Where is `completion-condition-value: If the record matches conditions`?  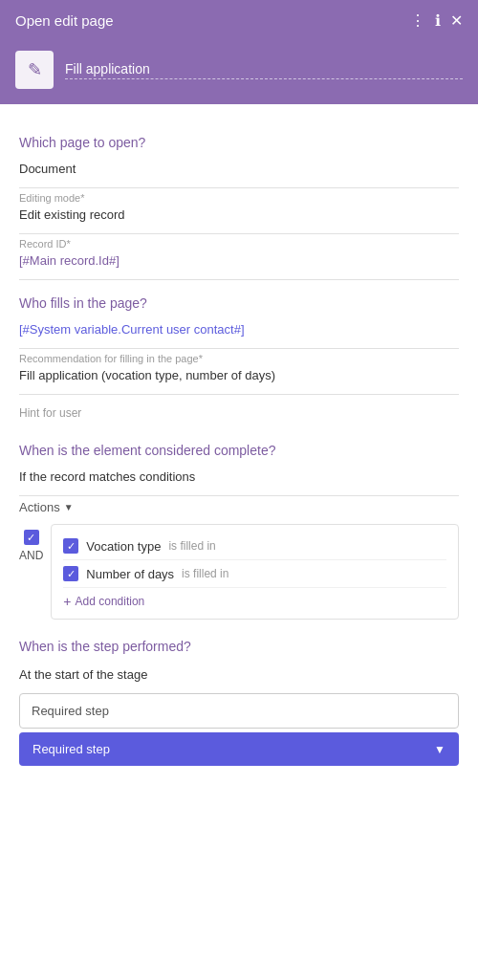
completion-condition-value: If the record matches conditions is located at coordinates (239, 478).